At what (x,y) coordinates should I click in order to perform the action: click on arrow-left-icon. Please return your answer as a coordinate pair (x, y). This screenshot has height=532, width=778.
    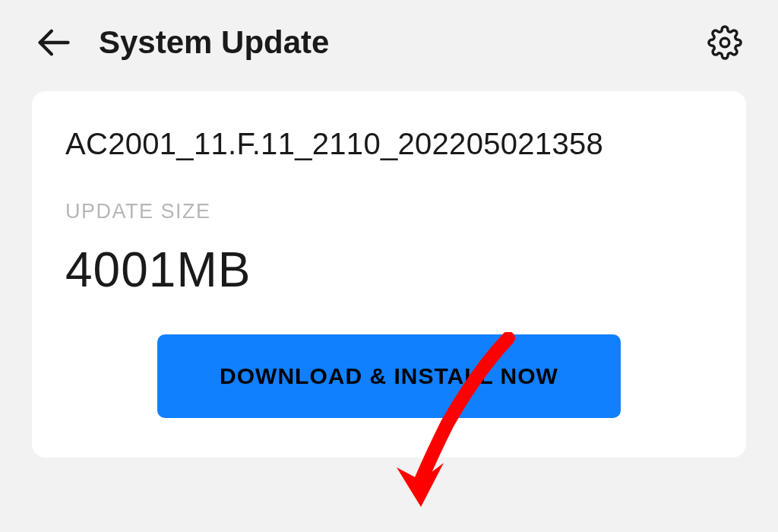
    Looking at the image, I should click on (53, 43).